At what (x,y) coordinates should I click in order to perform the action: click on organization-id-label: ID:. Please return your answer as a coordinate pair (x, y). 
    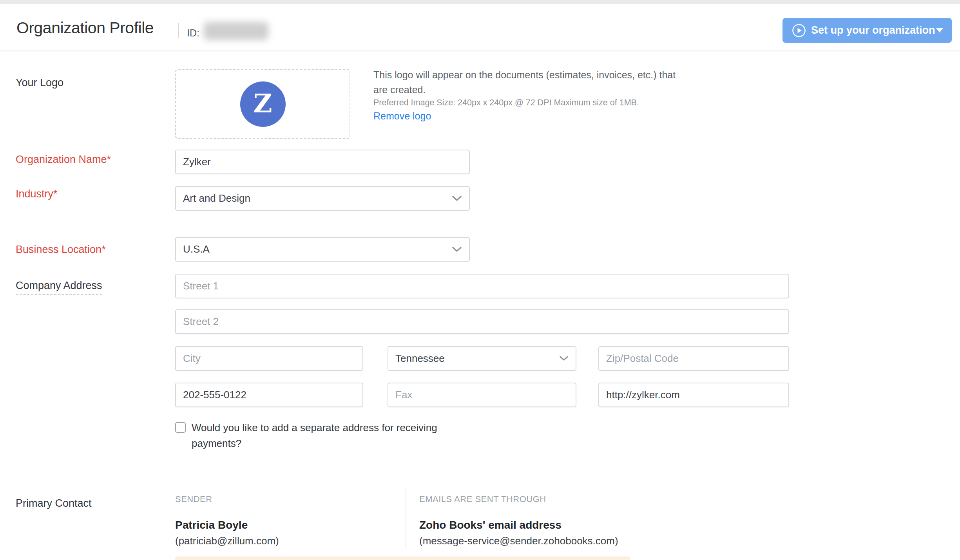
    Looking at the image, I should click on (193, 33).